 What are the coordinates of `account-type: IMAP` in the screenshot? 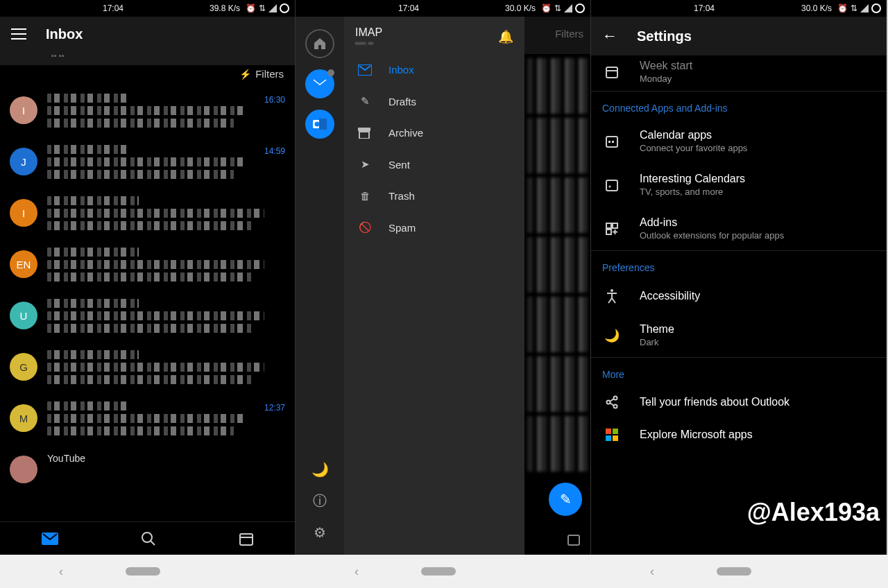 It's located at (369, 33).